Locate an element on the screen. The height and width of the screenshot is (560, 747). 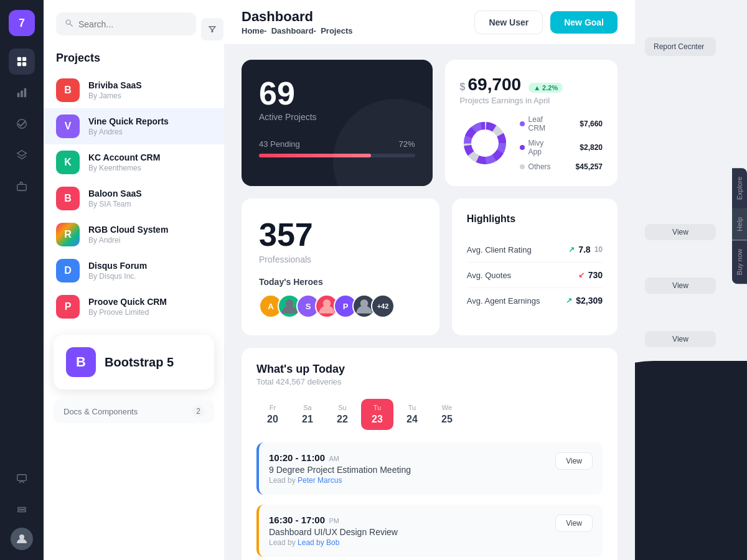
user-avatar-bottom is located at coordinates (22, 539).